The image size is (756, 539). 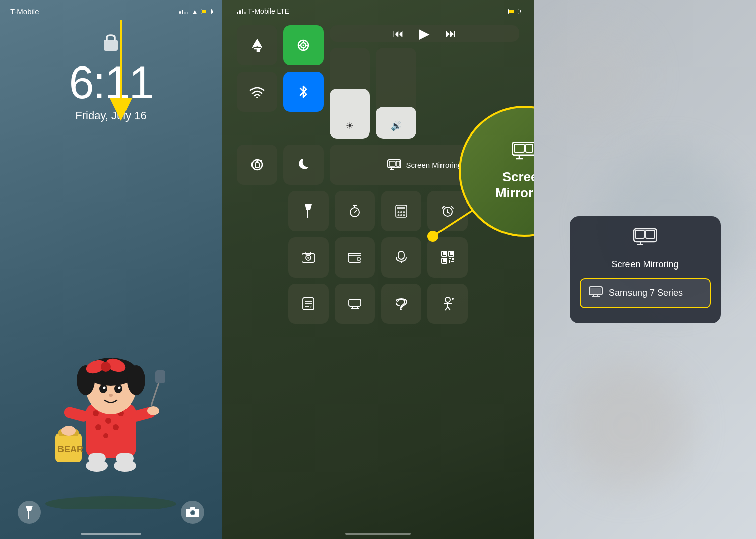 What do you see at coordinates (257, 165) in the screenshot?
I see `rotation-lock-button` at bounding box center [257, 165].